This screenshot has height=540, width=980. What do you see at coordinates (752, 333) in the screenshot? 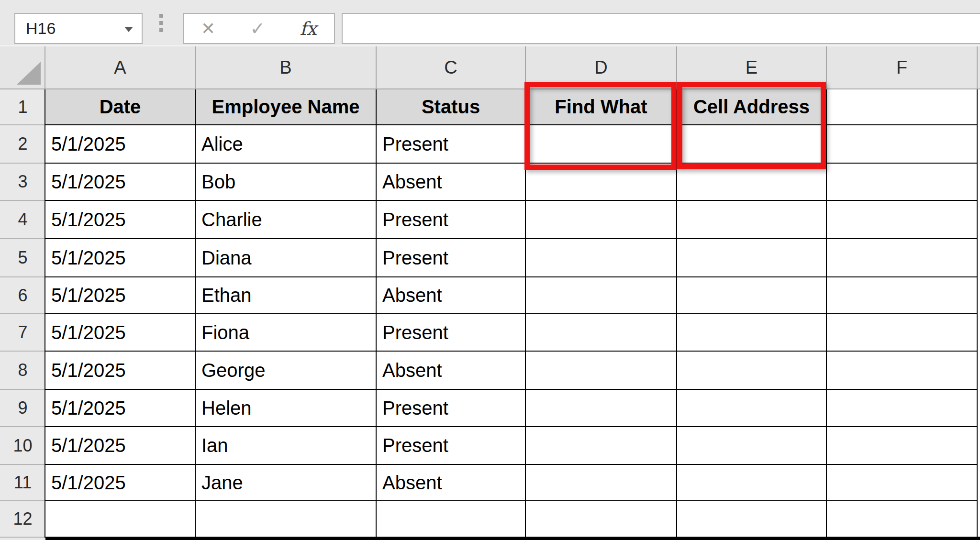
I see `cell-E7` at bounding box center [752, 333].